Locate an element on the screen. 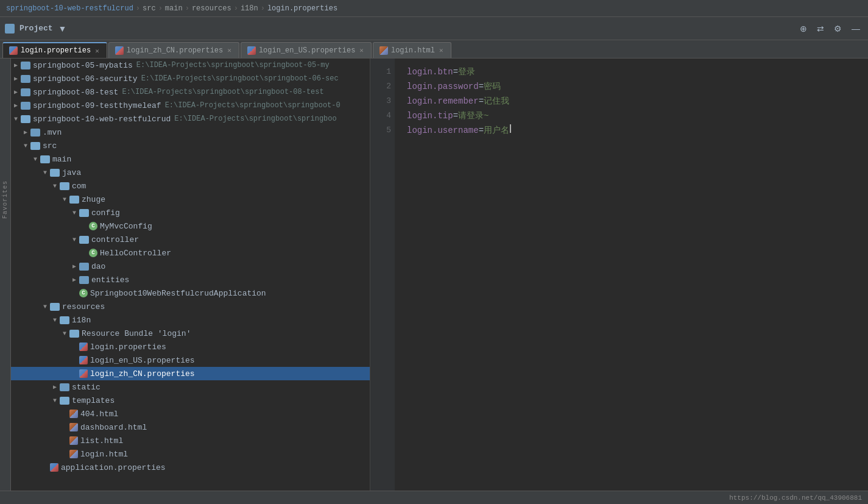 The image size is (868, 504). tree-item-s21: ▼Resource Bundle 'login' is located at coordinates (190, 333).